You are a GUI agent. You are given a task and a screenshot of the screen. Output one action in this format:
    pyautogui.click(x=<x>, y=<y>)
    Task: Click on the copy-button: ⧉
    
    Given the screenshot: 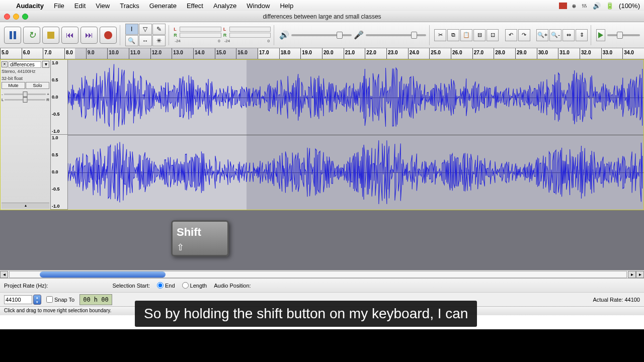 What is the action you would take?
    pyautogui.click(x=453, y=35)
    